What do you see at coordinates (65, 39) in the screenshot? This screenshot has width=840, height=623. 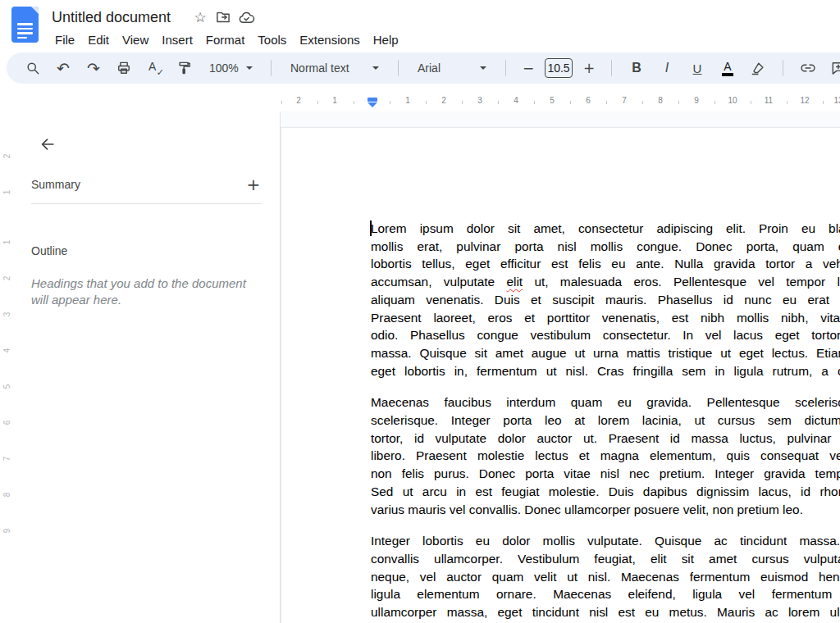 I see `menu-file: File` at bounding box center [65, 39].